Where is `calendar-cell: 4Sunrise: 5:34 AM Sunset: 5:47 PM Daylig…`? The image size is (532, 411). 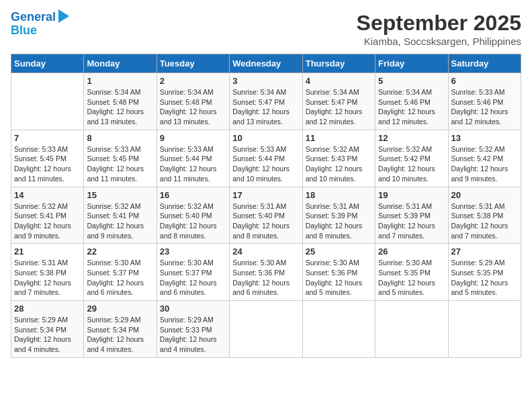
calendar-cell: 4Sunrise: 5:34 AM Sunset: 5:47 PM Daylig… is located at coordinates (339, 102).